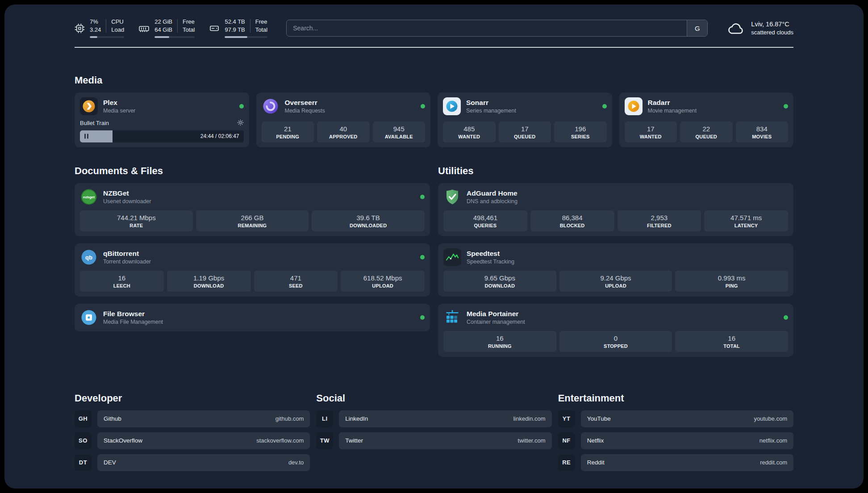 The width and height of the screenshot is (868, 493). Describe the element at coordinates (99, 29) in the screenshot. I see `cpu-metric: 7% 3.24 CPU Load` at that location.